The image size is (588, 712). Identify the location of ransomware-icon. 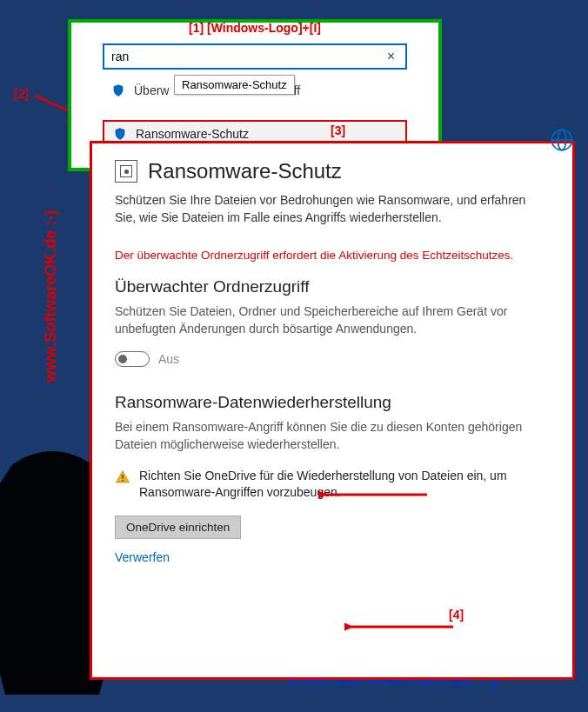
(126, 171).